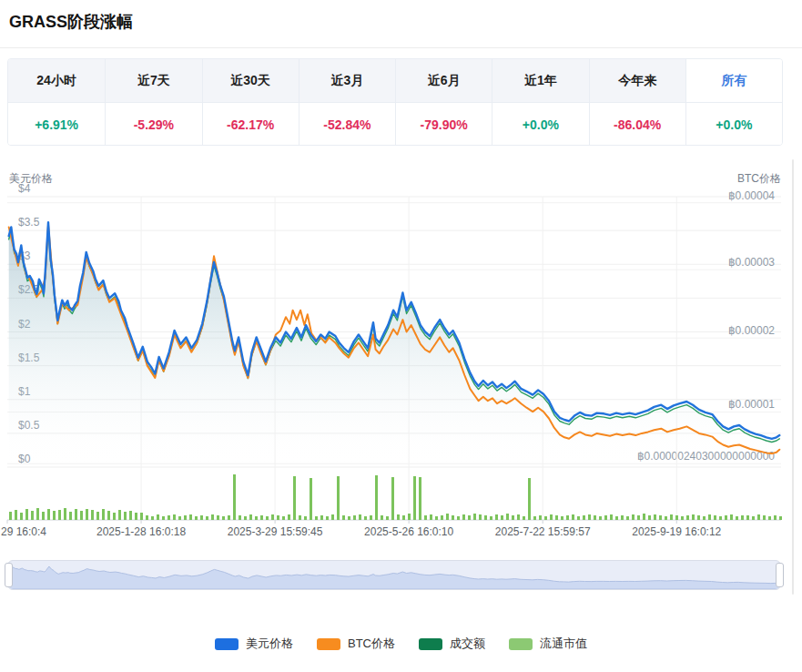 The image size is (802, 672). Describe the element at coordinates (9, 575) in the screenshot. I see `navigator-left-handle` at that location.